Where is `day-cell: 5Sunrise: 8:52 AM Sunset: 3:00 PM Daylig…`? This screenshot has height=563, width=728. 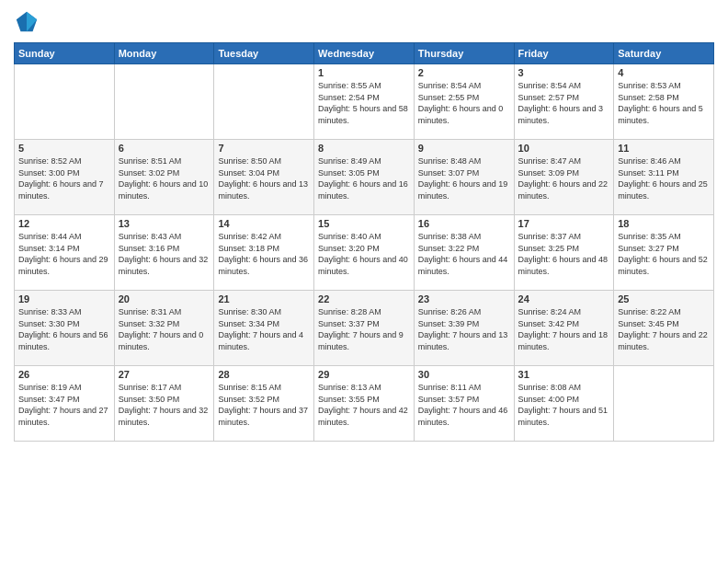 day-cell: 5Sunrise: 8:52 AM Sunset: 3:00 PM Daylig… is located at coordinates (64, 178).